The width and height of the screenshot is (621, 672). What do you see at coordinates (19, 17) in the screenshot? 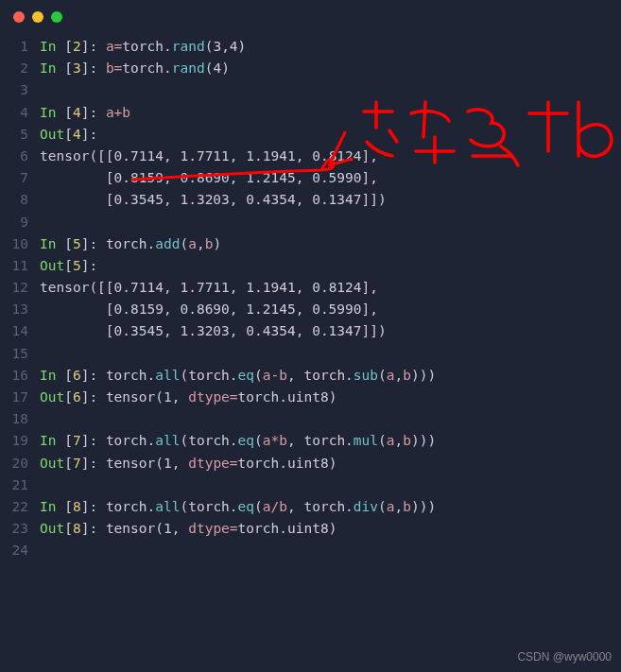
I see `close-icon` at bounding box center [19, 17].